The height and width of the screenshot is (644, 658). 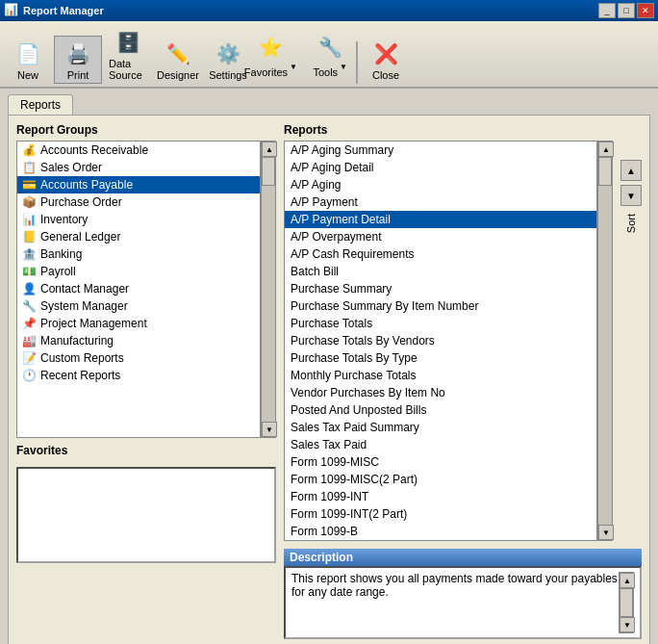 What do you see at coordinates (441, 445) in the screenshot?
I see `report-item-sales-tax-paid: Sales Tax Paid` at bounding box center [441, 445].